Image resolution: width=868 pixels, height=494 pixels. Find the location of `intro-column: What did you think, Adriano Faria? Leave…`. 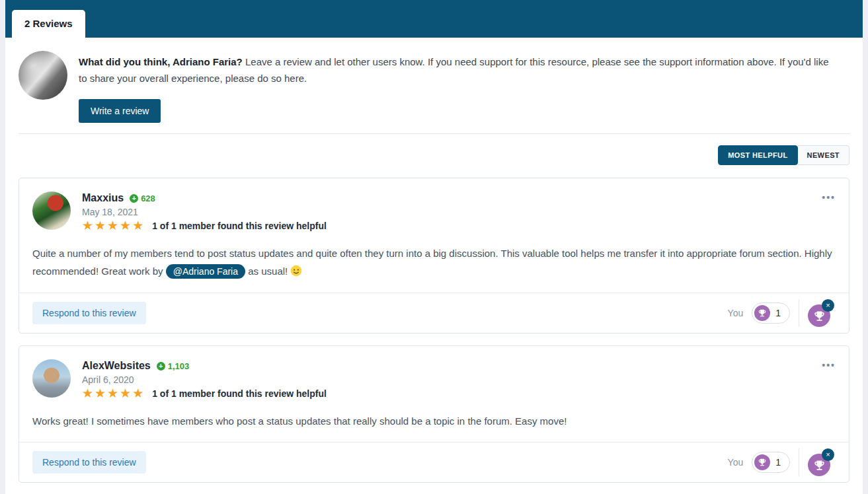

intro-column: What did you think, Adriano Faria? Leave… is located at coordinates (458, 87).